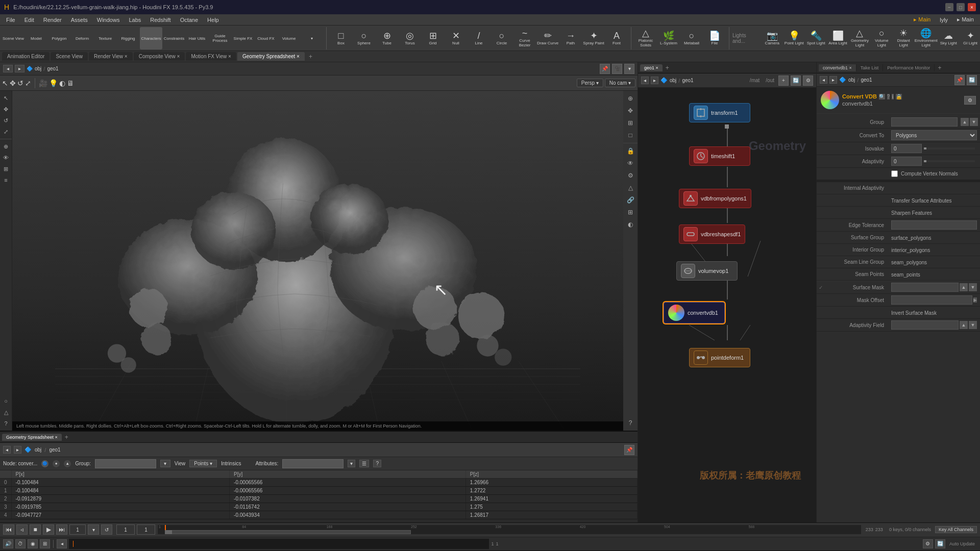  What do you see at coordinates (645, 81) in the screenshot?
I see `ng-back: ◂` at bounding box center [645, 81].